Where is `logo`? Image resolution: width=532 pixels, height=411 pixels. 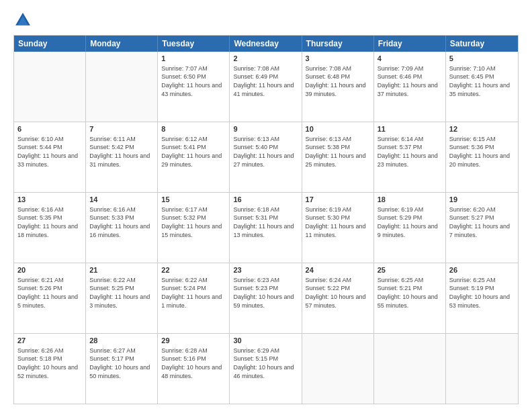 logo is located at coordinates (24, 20).